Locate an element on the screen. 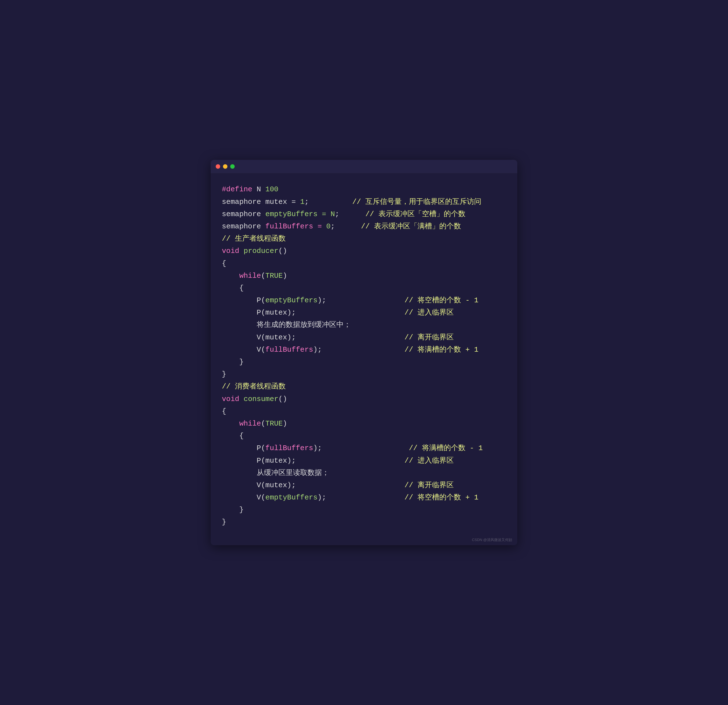 The height and width of the screenshot is (705, 728). code-line-v-full: V(fullBuffers); // 将满槽的个数 + 1 is located at coordinates (364, 350).